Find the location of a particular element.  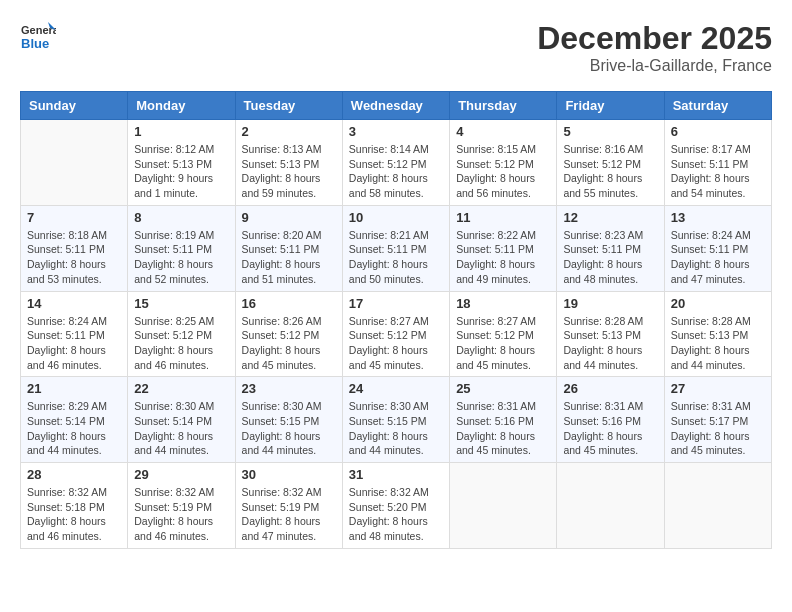

day-info: Sunrise: 8:16 AMSunset: 5:12 PMDaylight:… is located at coordinates (610, 172).